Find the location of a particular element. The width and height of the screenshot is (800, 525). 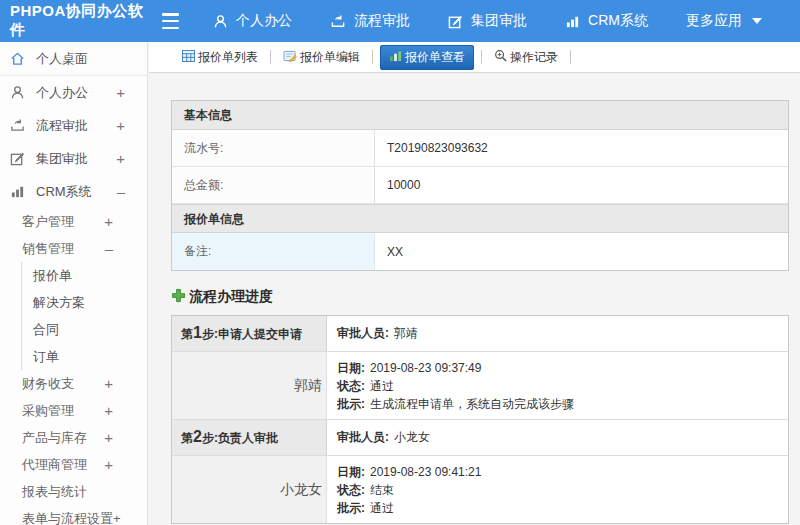

nav-group-approval: 集团审批 is located at coordinates (488, 21).